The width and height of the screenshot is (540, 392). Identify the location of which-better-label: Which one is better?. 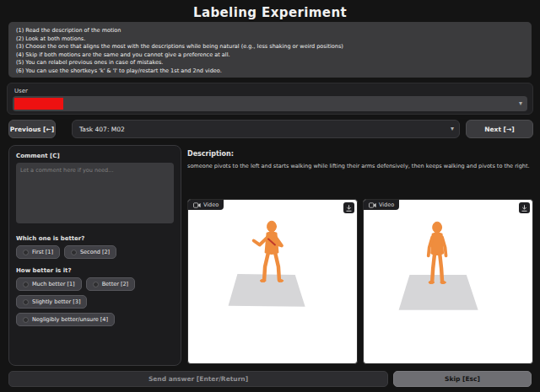
(94, 239).